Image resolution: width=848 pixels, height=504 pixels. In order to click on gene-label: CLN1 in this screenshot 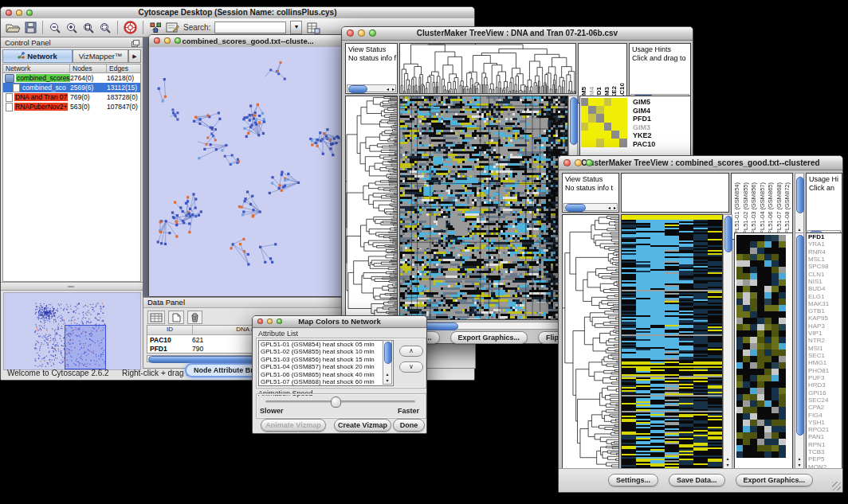, I will do `click(824, 274)`.